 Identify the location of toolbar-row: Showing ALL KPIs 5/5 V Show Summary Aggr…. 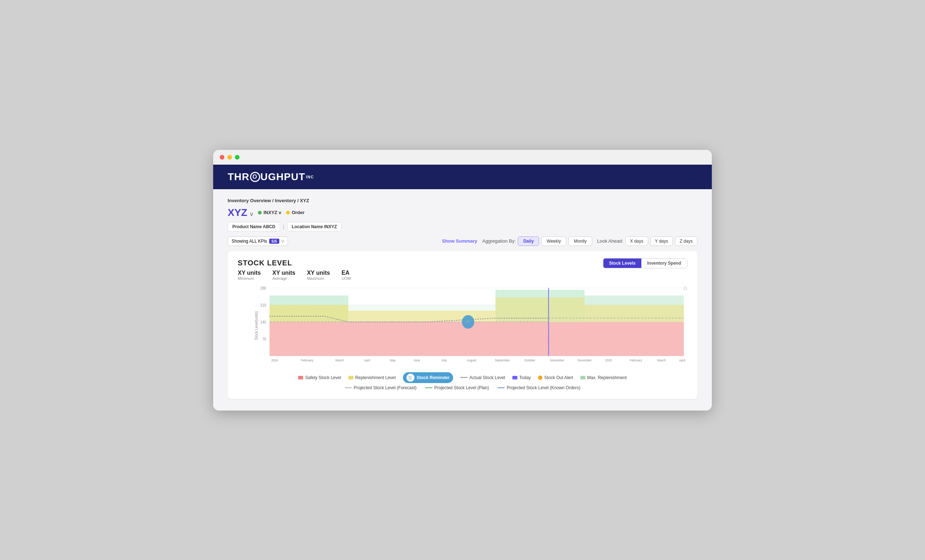
(462, 242).